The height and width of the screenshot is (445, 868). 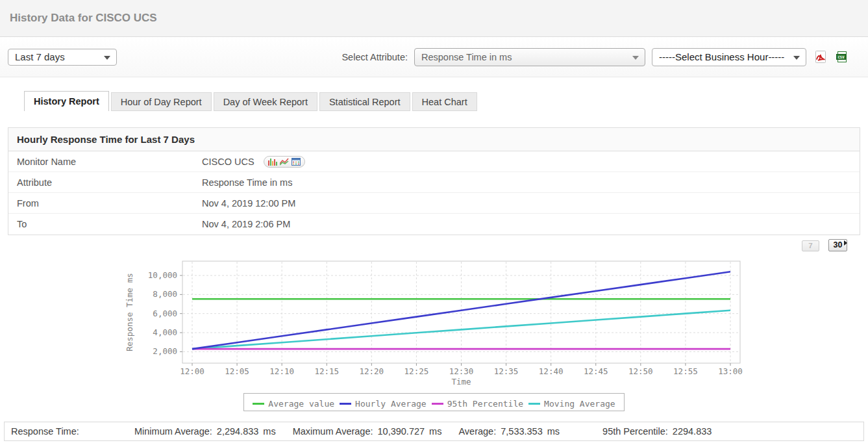 What do you see at coordinates (383, 404) in the screenshot?
I see `legend-item: Hourly Average` at bounding box center [383, 404].